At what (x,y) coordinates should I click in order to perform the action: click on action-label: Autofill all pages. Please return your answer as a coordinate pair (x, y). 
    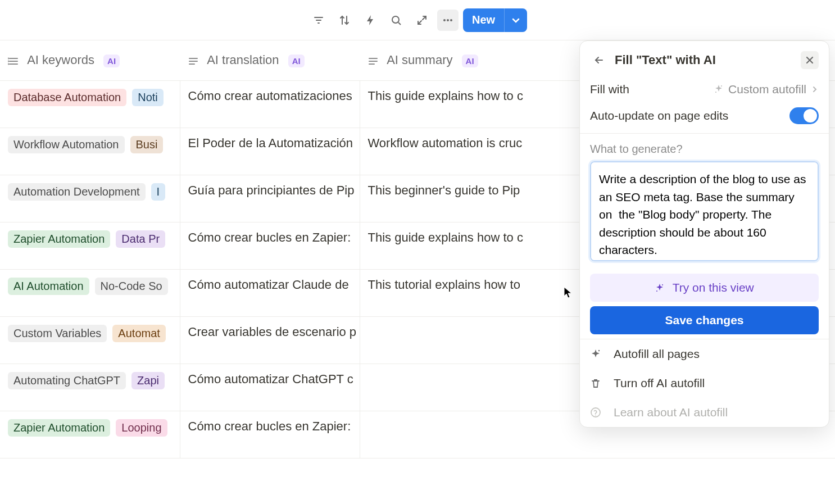
    Looking at the image, I should click on (656, 354).